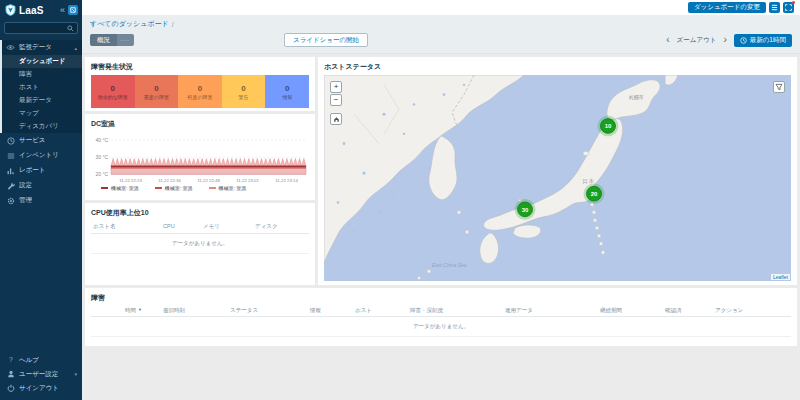 This screenshot has width=800, height=400. Describe the element at coordinates (10, 10) in the screenshot. I see `laas-shield-logo-icon` at that location.